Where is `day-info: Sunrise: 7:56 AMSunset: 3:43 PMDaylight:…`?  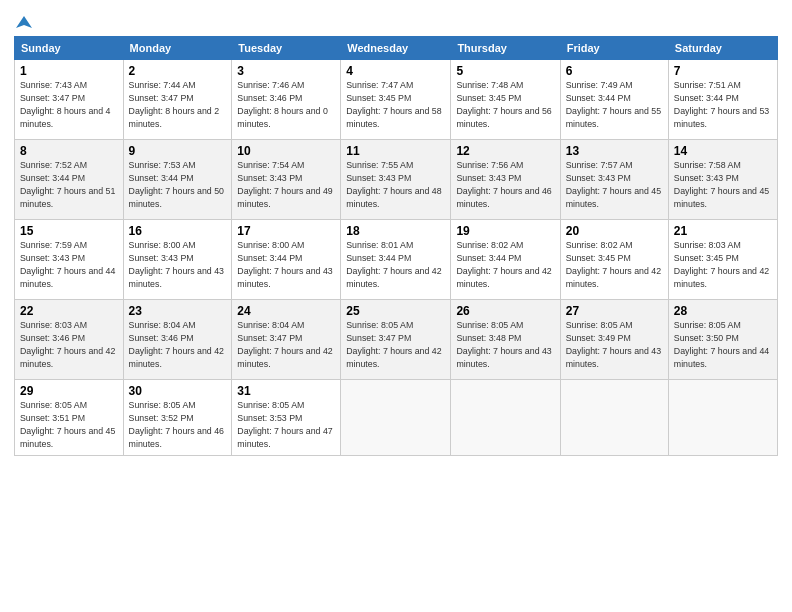 day-info: Sunrise: 7:56 AMSunset: 3:43 PMDaylight:… is located at coordinates (504, 184).